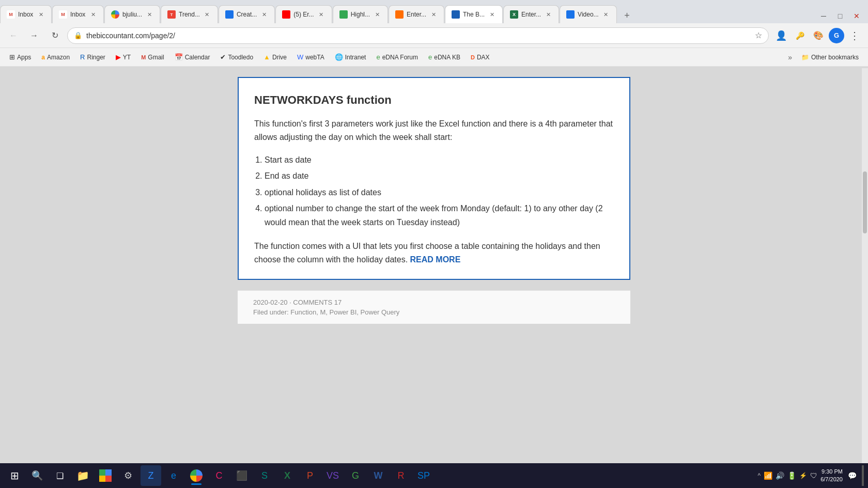 The image size is (868, 488). Describe the element at coordinates (792, 476) in the screenshot. I see `battery-icon: 🔋` at that location.